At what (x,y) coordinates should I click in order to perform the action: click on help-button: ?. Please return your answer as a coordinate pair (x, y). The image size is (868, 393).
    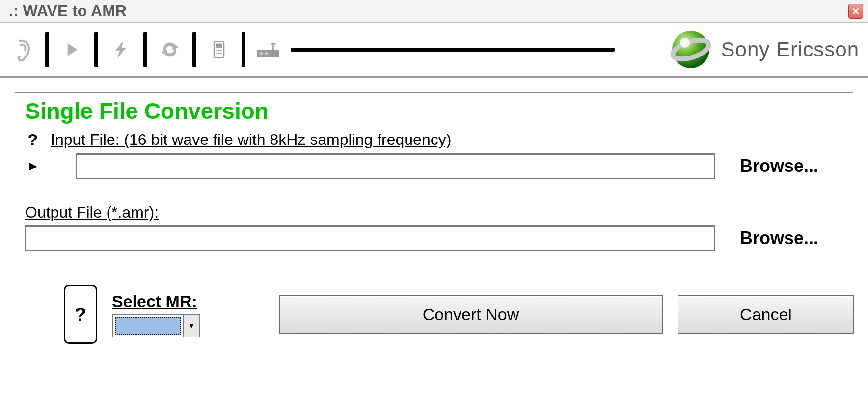
    Looking at the image, I should click on (81, 314).